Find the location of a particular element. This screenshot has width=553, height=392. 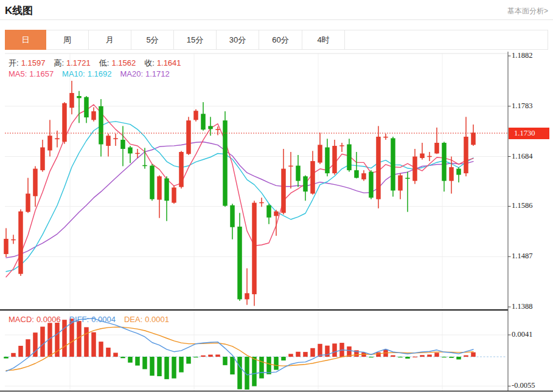

price-axis-label: 1.1586 is located at coordinates (531, 205).